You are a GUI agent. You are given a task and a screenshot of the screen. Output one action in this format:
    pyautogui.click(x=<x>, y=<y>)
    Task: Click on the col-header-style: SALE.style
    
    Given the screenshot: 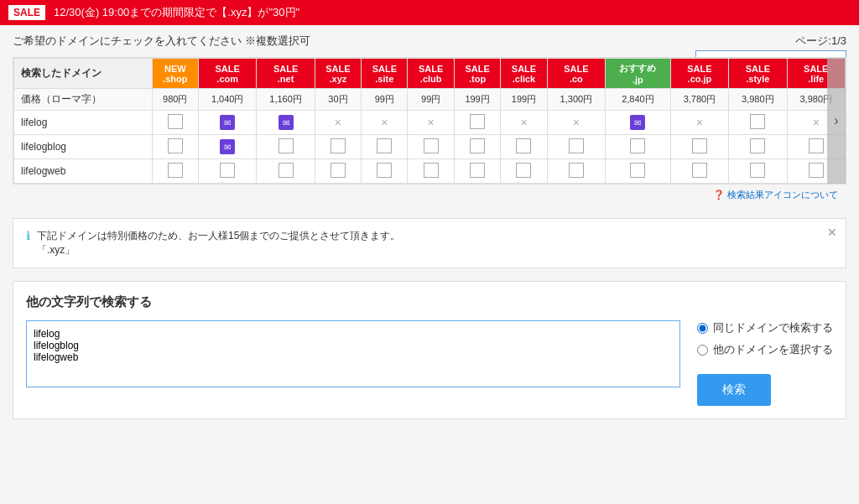 What is the action you would take?
    pyautogui.click(x=758, y=74)
    